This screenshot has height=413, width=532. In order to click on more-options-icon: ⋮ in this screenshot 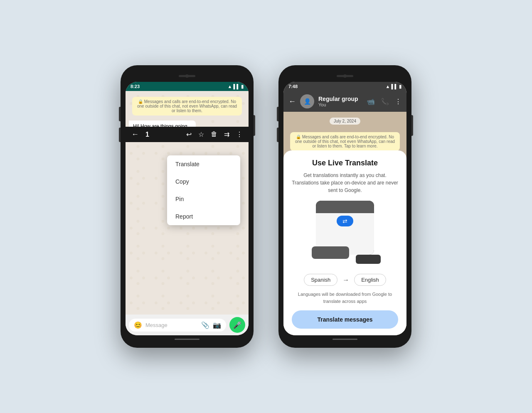, I will do `click(398, 101)`.